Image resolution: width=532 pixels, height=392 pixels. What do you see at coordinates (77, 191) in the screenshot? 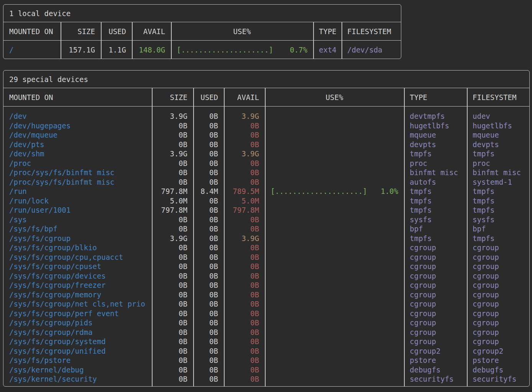
I see `mount-point: /run` at bounding box center [77, 191].